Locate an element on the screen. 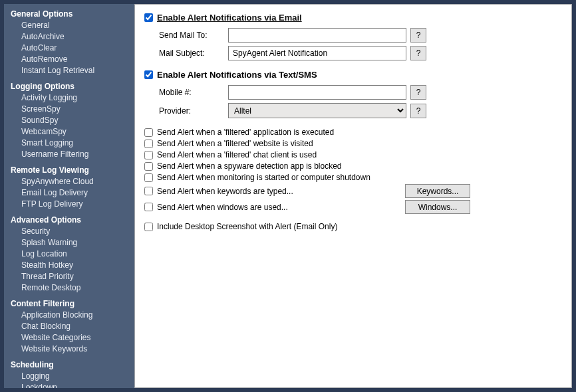 Image resolution: width=576 pixels, height=392 pixels. help-send-to-button: ? is located at coordinates (418, 35).